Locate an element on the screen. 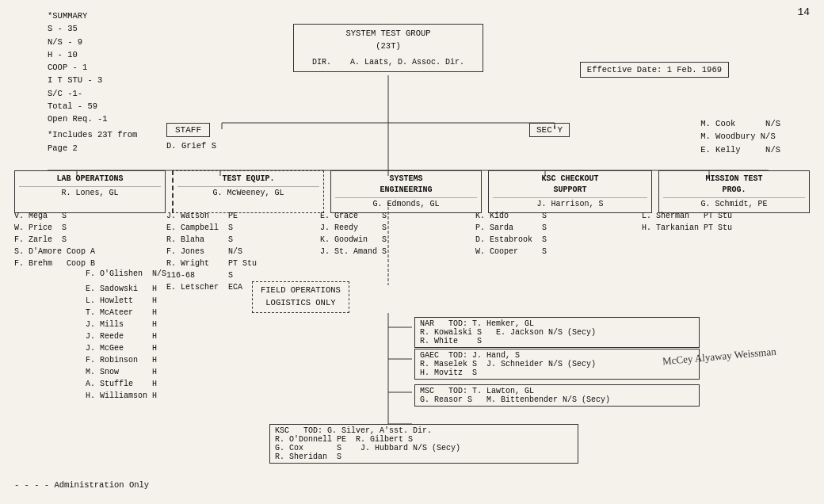 The image size is (824, 504). miss-m1: L. Sherman PT Stu is located at coordinates (687, 216).